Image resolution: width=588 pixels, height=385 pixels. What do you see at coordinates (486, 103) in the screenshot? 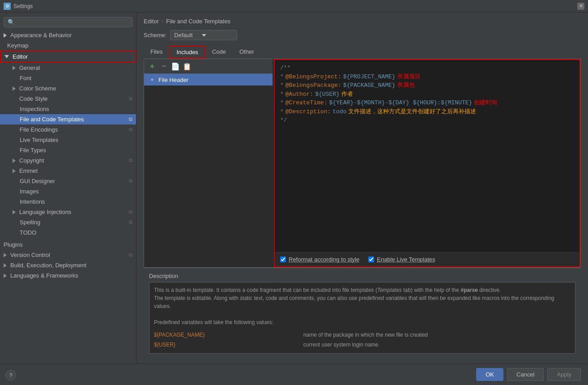
I see `code-text: 创建时间` at bounding box center [486, 103].